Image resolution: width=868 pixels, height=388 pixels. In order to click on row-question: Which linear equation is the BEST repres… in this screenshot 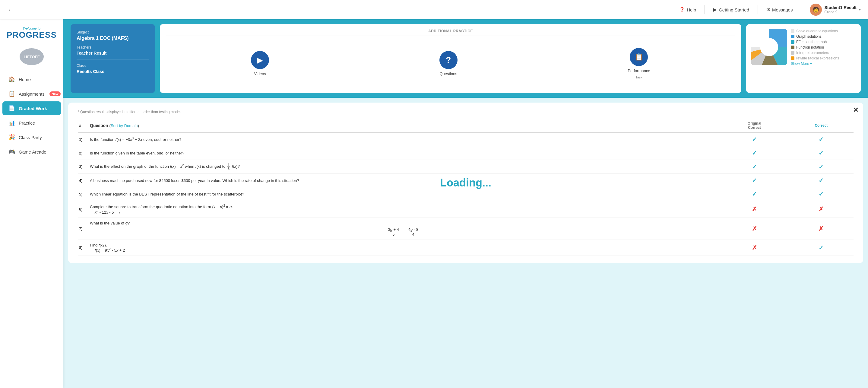, I will do `click(404, 194)`.